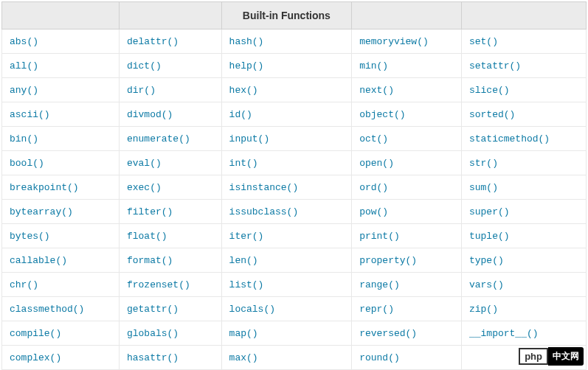  What do you see at coordinates (376, 310) in the screenshot?
I see `function-link: repr()` at bounding box center [376, 310].